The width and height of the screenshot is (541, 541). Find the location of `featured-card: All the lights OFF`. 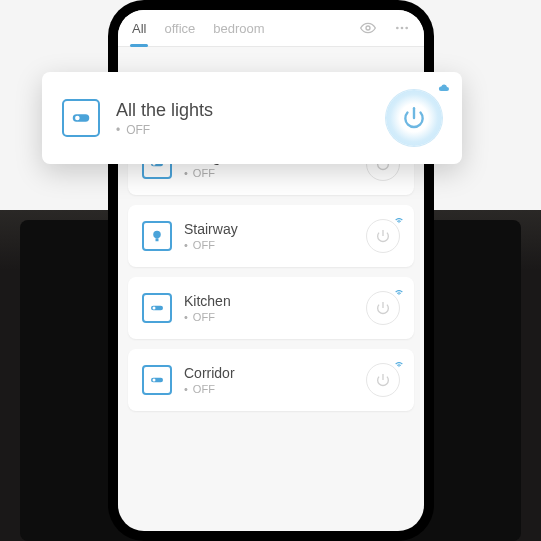

featured-card: All the lights OFF is located at coordinates (252, 118).